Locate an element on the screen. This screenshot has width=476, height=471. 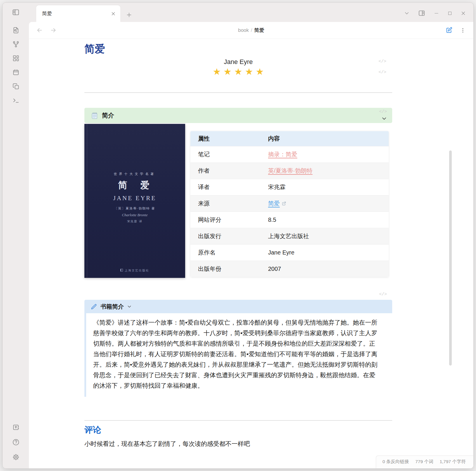
toggle-right-sidebar-button is located at coordinates (422, 13).